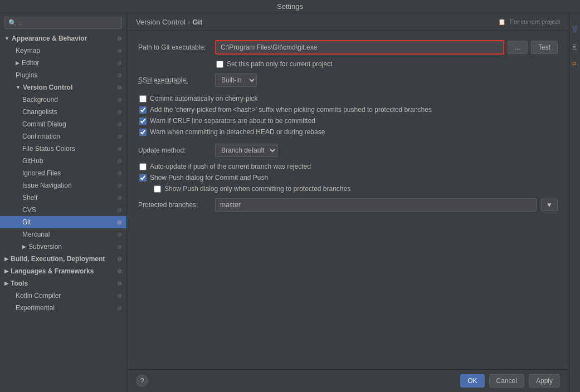 Image resolution: width=580 pixels, height=392 pixels. Describe the element at coordinates (209, 178) in the screenshot. I see `show-push-label: Show Push dialog for Commit and Push` at that location.